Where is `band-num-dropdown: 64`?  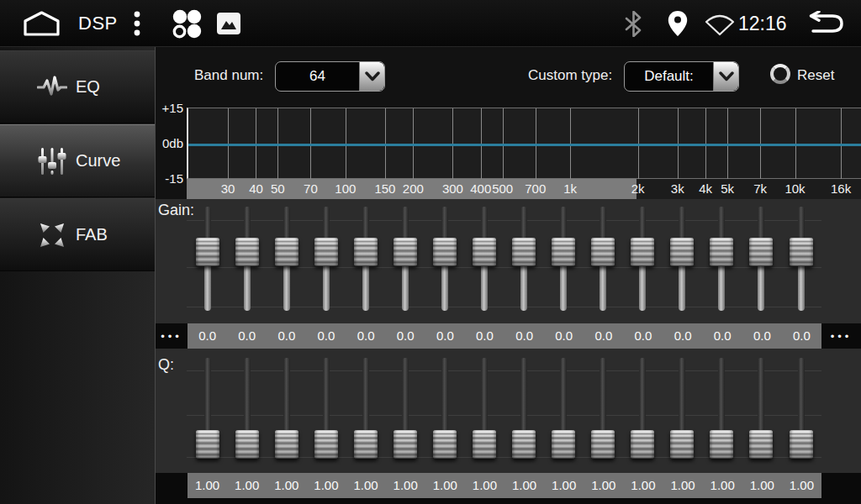
band-num-dropdown: 64 is located at coordinates (330, 76).